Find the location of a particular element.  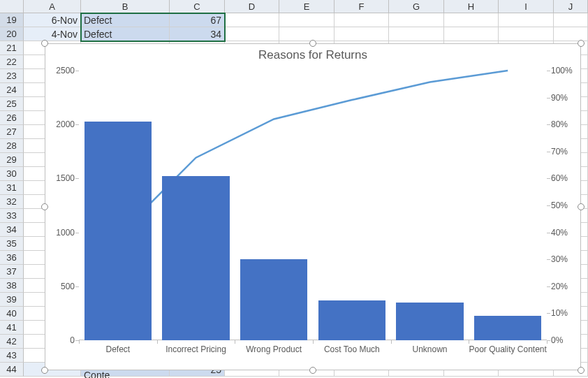

cell-C19: 67 is located at coordinates (197, 20).